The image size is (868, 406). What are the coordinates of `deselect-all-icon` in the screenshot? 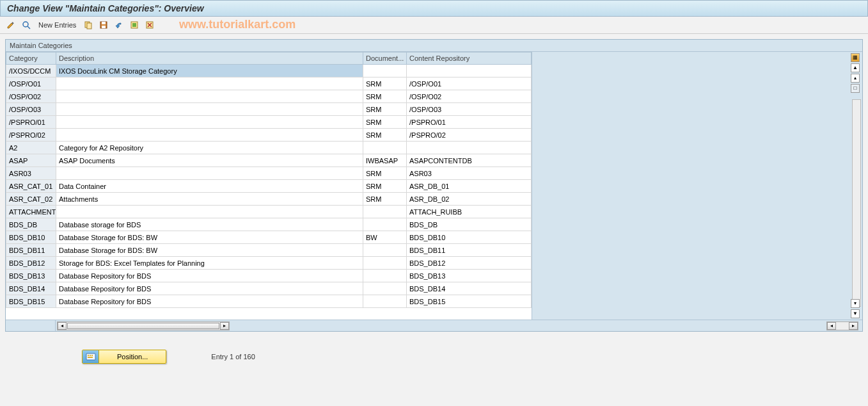 It's located at (150, 25).